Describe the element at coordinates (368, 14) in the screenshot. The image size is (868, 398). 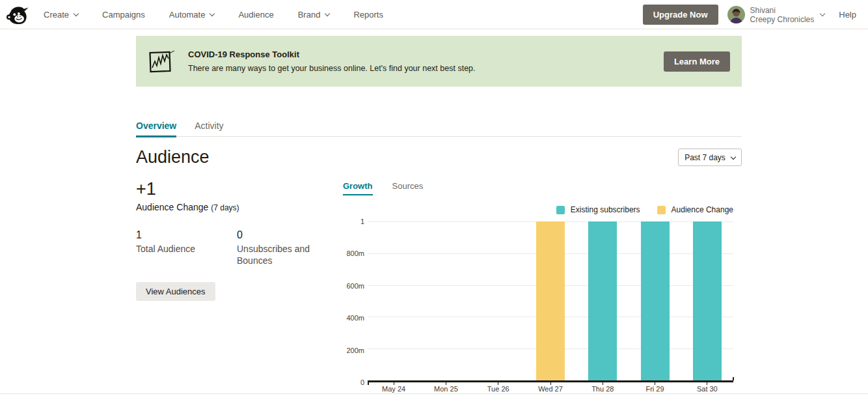
I see `nav-item-reports: Reports` at that location.